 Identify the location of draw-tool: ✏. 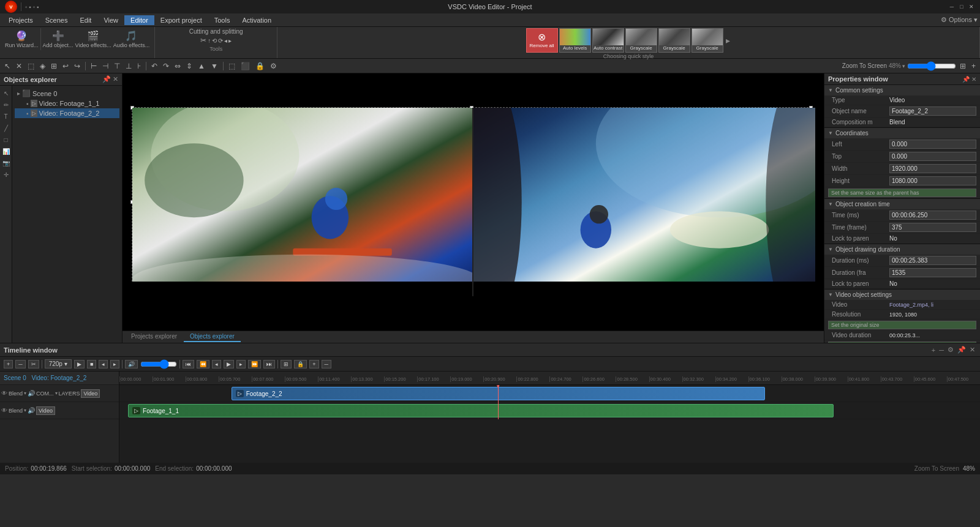
(6, 105).